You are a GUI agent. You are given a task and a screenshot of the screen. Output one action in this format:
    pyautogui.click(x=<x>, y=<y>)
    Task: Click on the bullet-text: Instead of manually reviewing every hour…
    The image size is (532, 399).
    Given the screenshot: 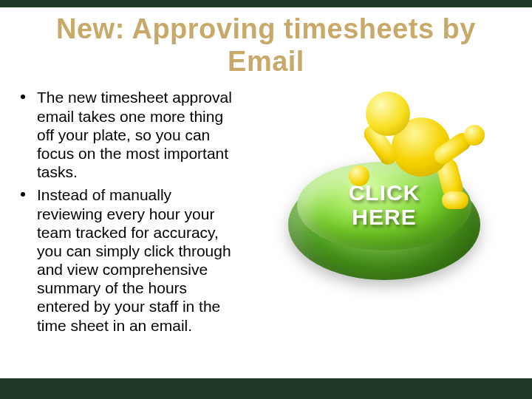 What is the action you would take?
    pyautogui.click(x=134, y=260)
    